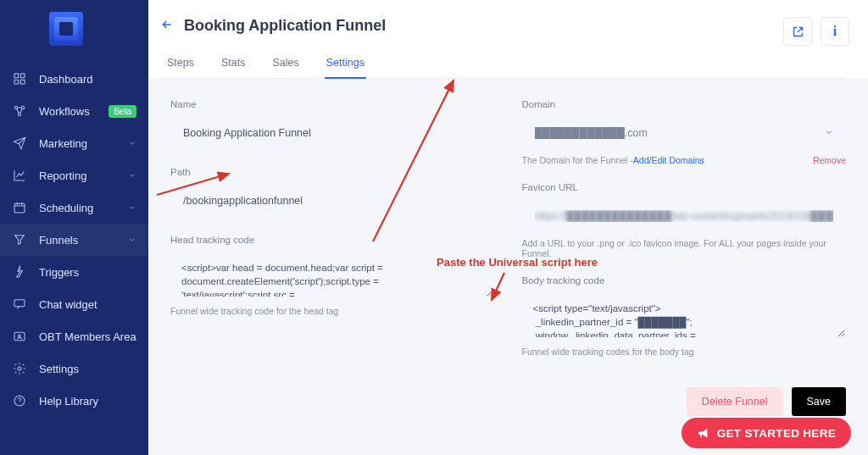 This screenshot has height=455, width=868. Describe the element at coordinates (234, 64) in the screenshot. I see `tab-stats: Stats` at that location.